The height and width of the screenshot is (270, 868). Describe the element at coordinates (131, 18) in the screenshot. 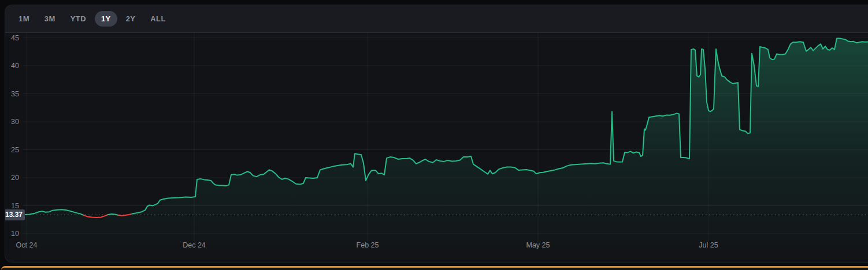

I see `range-button-2y: 2Y` at that location.